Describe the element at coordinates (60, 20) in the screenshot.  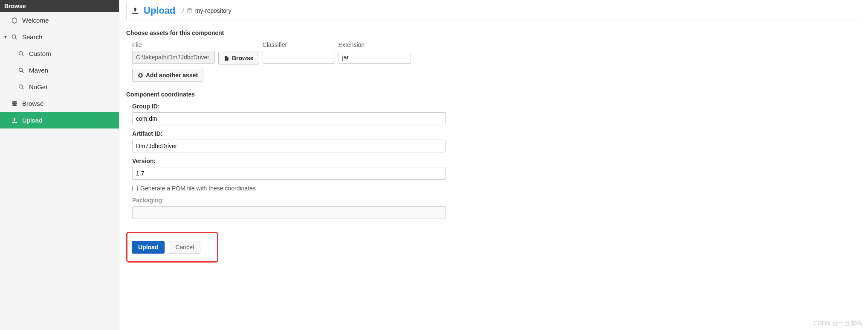
I see `sidebar-item-welcome: Welcome` at that location.